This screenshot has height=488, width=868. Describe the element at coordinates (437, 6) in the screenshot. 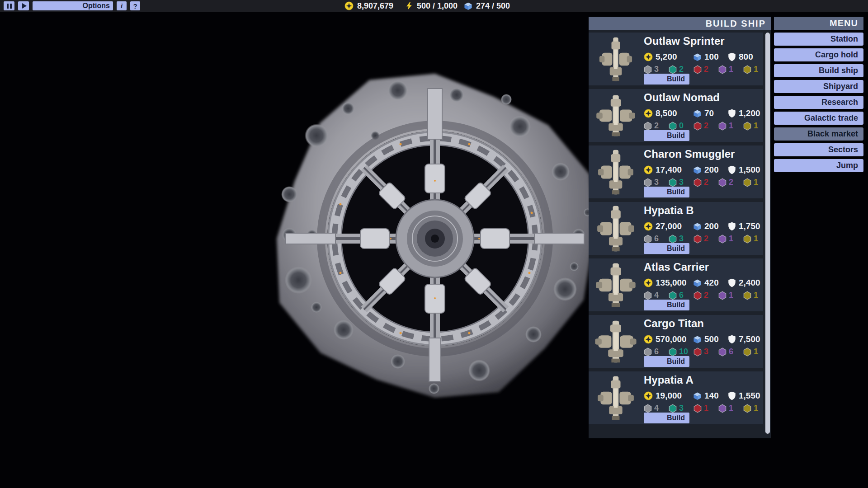

I see `energy-value: 500 / 1,000` at that location.